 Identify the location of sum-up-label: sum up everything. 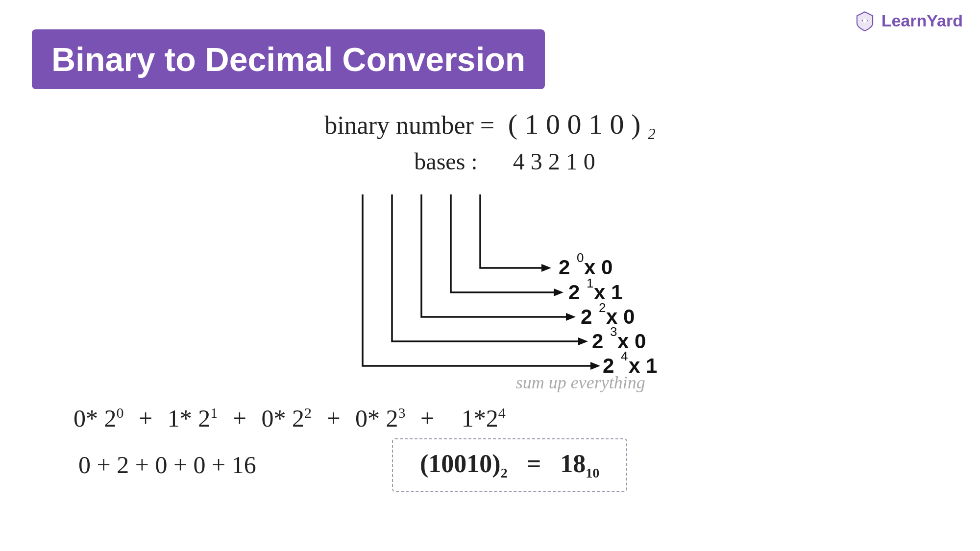
(581, 383).